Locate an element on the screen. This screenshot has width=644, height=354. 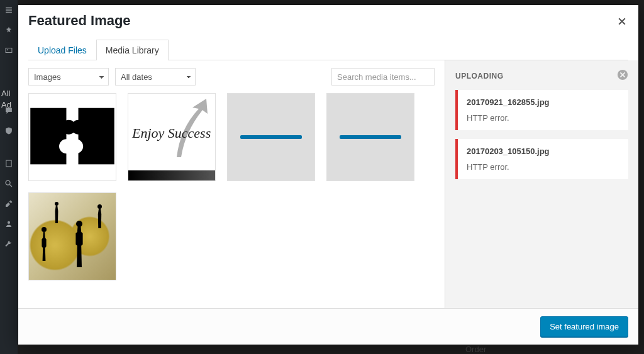
close-button is located at coordinates (622, 21).